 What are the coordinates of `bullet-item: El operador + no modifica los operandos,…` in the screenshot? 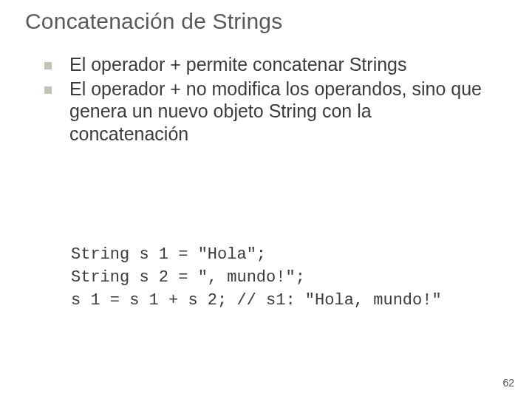 It's located at (266, 112).